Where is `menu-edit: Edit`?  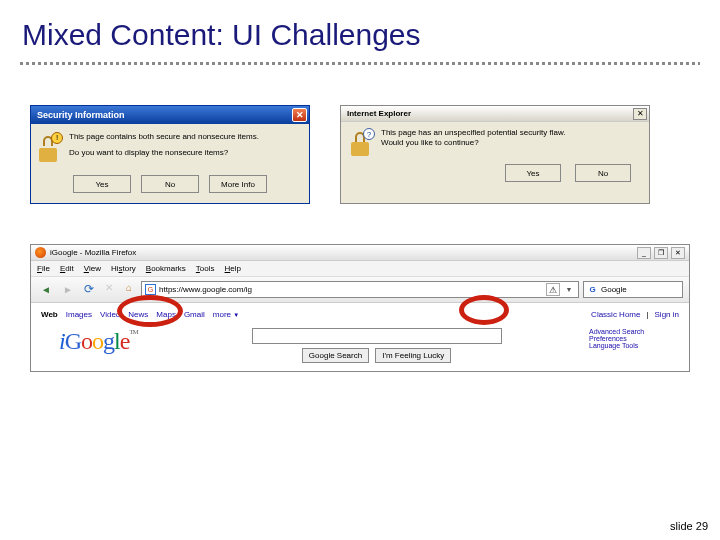 menu-edit: Edit is located at coordinates (67, 268).